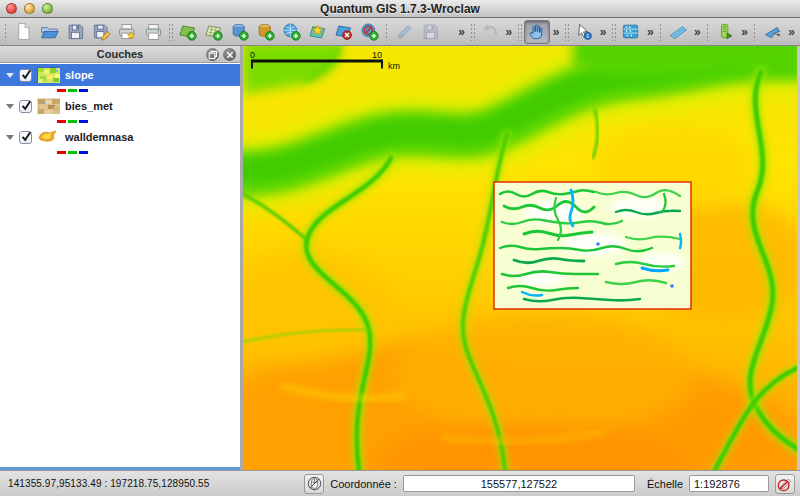 This screenshot has width=800, height=496. What do you see at coordinates (292, 32) in the screenshot?
I see `add-wms-layer-button` at bounding box center [292, 32].